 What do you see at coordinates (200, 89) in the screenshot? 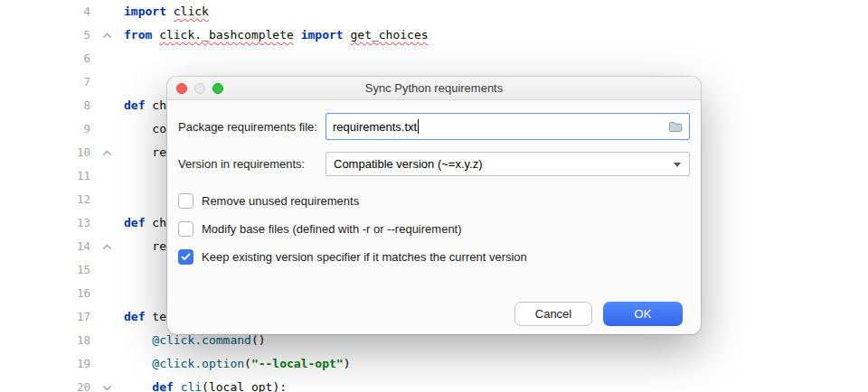
I see `traffic-lights` at bounding box center [200, 89].